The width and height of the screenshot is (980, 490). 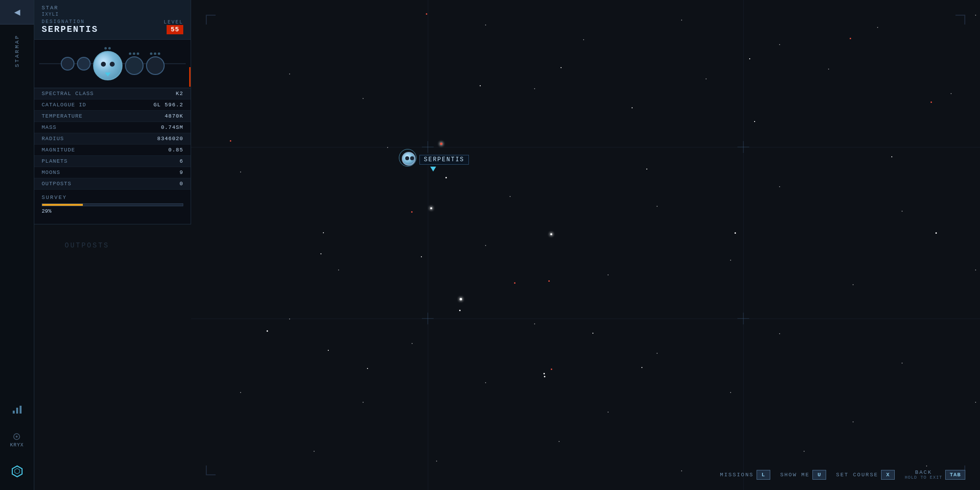 What do you see at coordinates (17, 445) in the screenshot?
I see `kryx-label: KRYX` at bounding box center [17, 445].